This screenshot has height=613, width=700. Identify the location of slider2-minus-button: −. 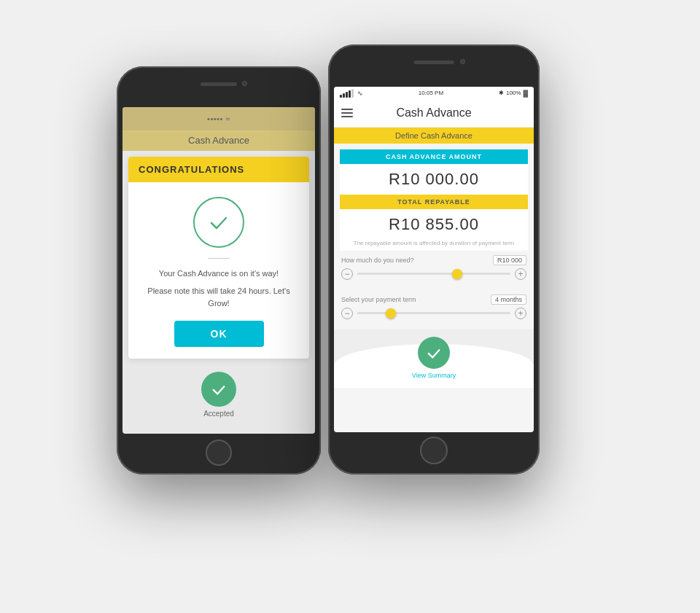
(347, 313).